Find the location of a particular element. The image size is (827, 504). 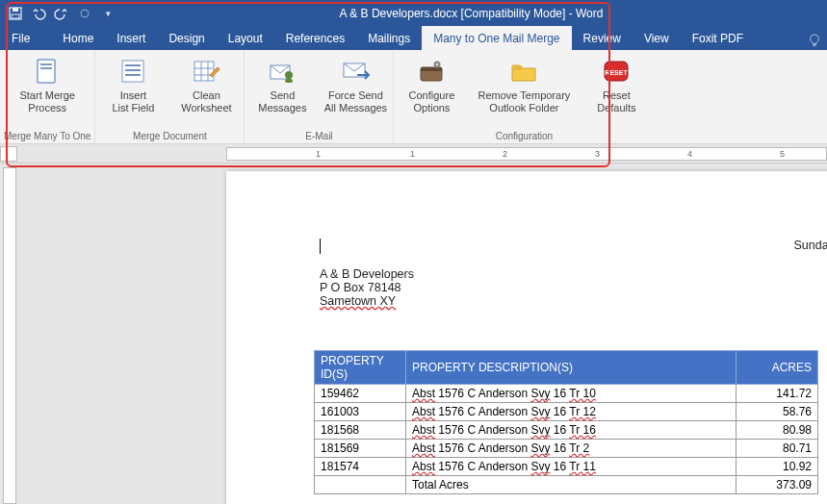

tab-layout: Layout is located at coordinates (246, 38).